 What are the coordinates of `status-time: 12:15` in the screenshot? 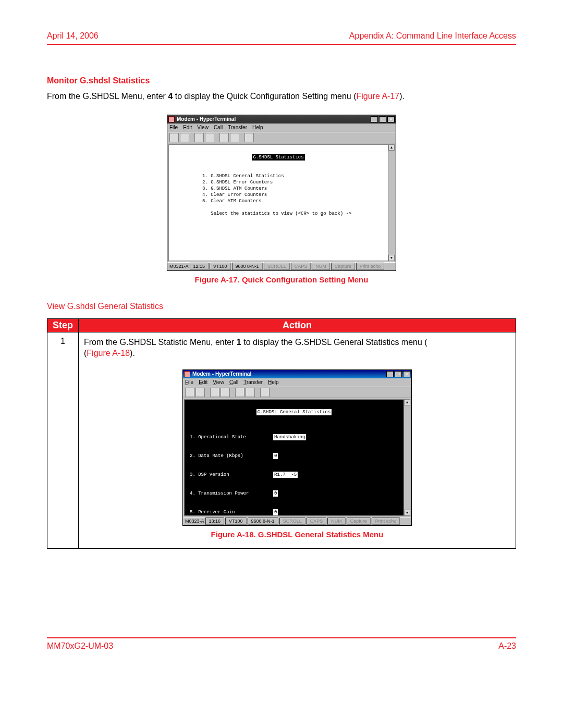 It's located at (199, 266).